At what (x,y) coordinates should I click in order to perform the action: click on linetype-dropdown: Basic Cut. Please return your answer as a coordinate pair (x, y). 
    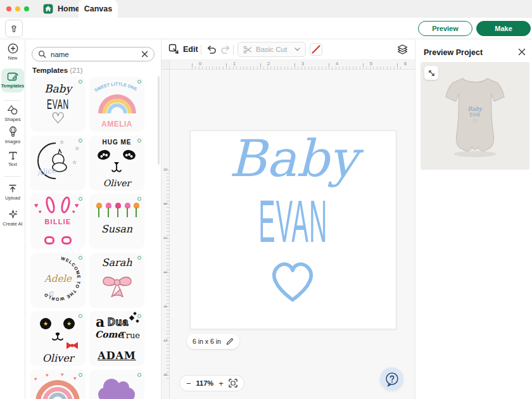
    Looking at the image, I should click on (272, 49).